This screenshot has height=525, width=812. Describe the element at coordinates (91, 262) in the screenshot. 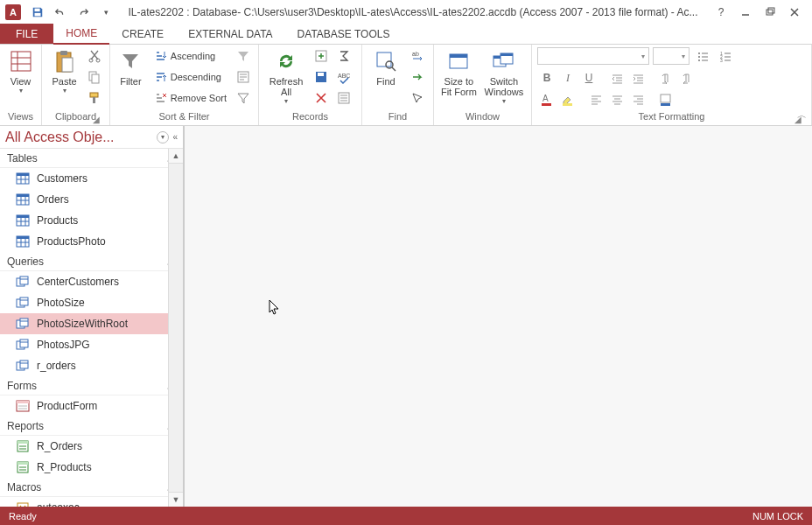

I see `nav-group-queries: Queries︽` at that location.